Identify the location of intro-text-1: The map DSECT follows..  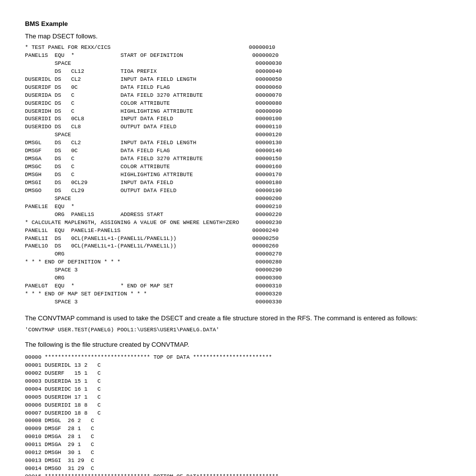
(238, 36).